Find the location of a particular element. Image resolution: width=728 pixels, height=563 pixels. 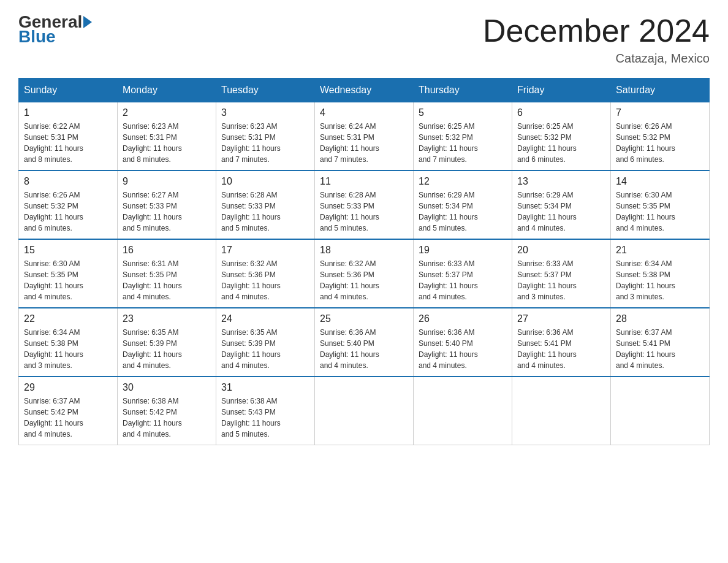

day-info: Sunrise: 6:23 AMSunset: 5:31 PMDaylight:… is located at coordinates (167, 143).